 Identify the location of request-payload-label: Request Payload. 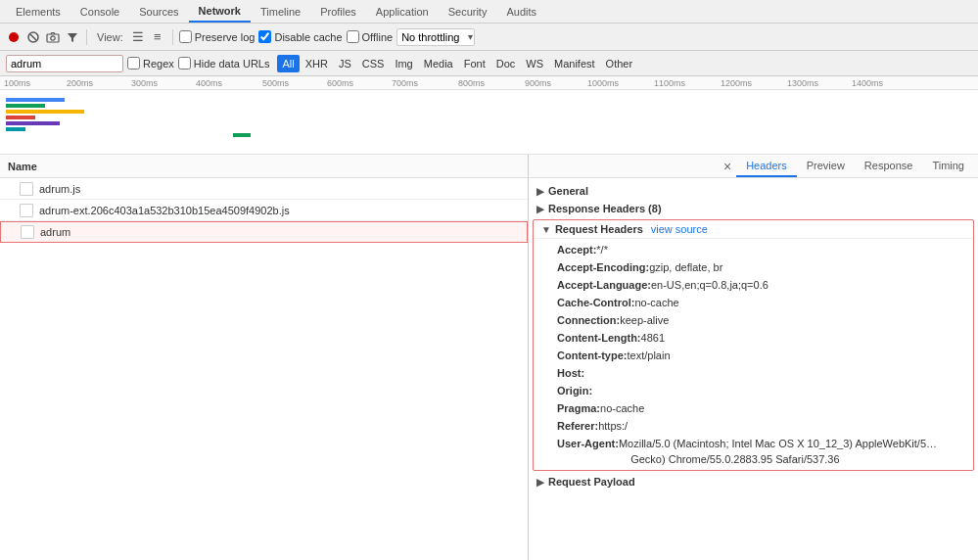
(591, 482).